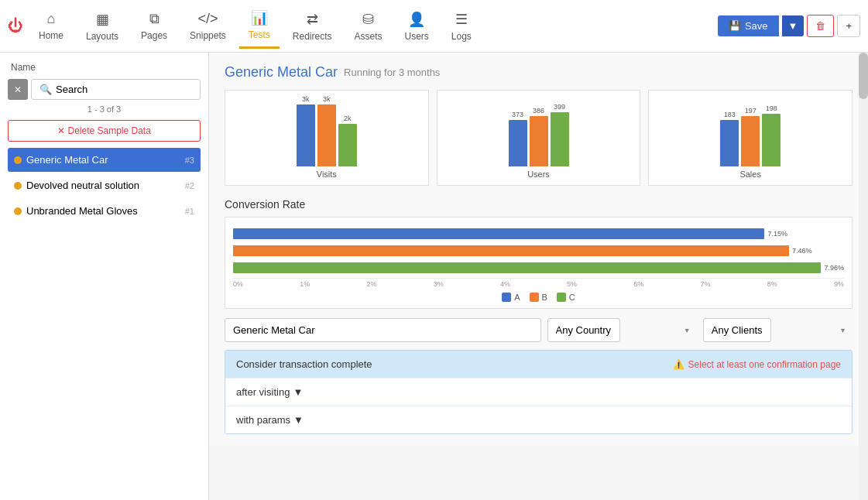 The image size is (868, 500). What do you see at coordinates (269, 420) in the screenshot?
I see `with-params-dropdown: with params ▼` at bounding box center [269, 420].